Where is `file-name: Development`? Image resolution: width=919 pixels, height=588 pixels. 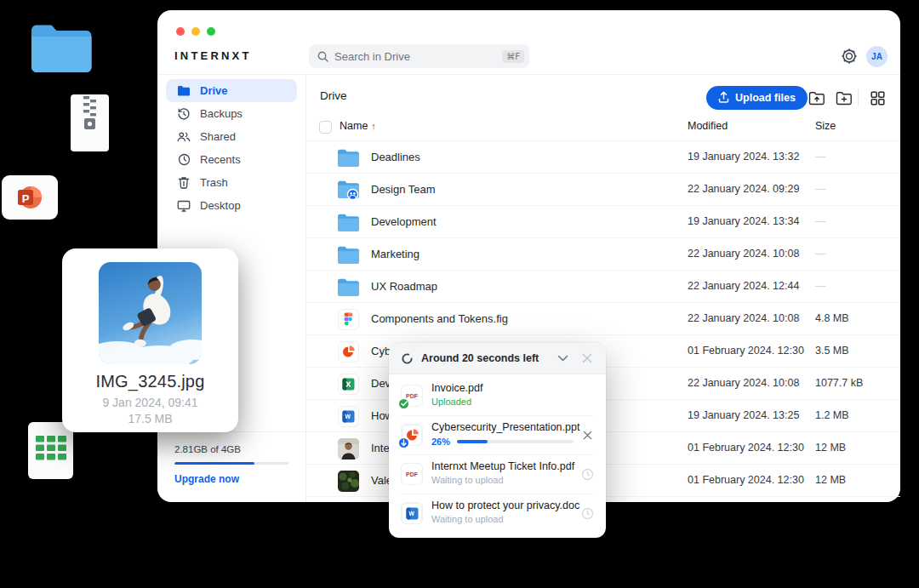
file-name: Development is located at coordinates (403, 221).